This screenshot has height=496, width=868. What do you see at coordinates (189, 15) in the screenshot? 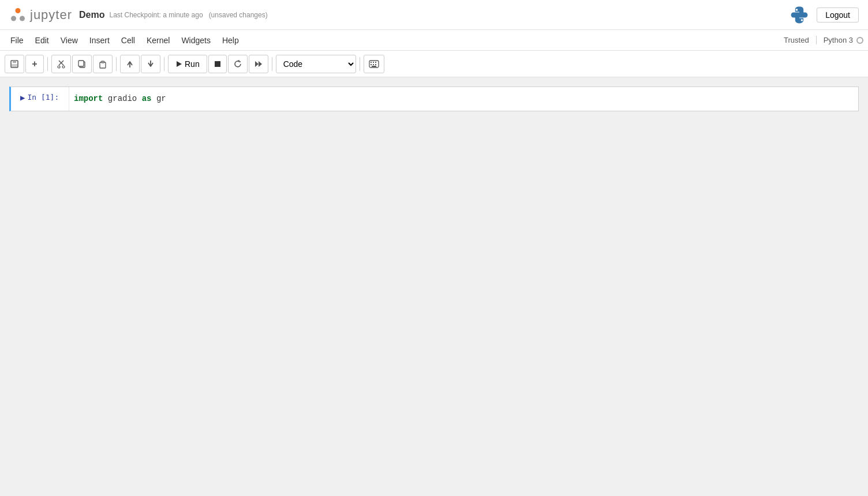
I see `checkpoint-info: Last Checkpoint: a minute ago (unsaved c…` at bounding box center [189, 15].